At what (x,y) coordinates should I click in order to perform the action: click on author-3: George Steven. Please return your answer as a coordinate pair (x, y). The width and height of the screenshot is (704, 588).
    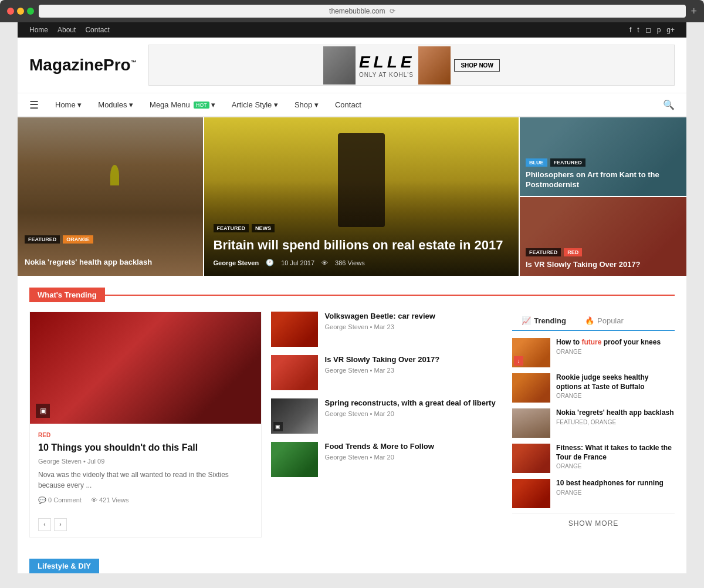
    Looking at the image, I should click on (347, 457).